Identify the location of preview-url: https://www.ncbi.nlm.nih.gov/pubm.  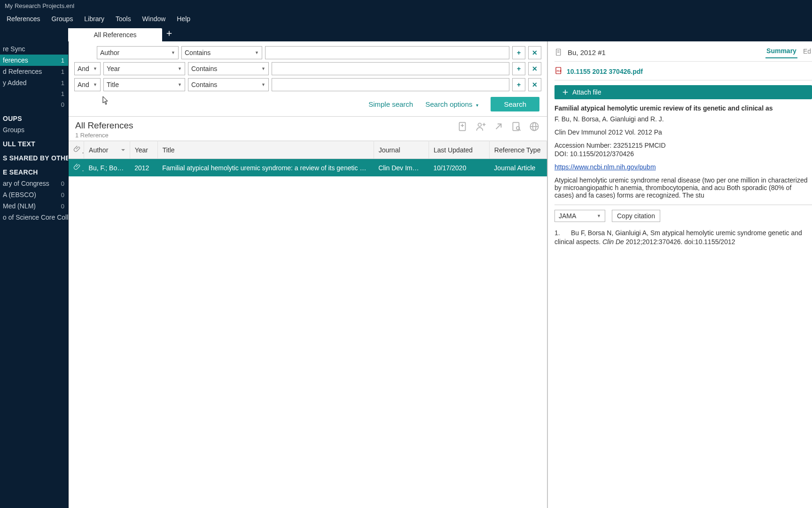
(605, 167).